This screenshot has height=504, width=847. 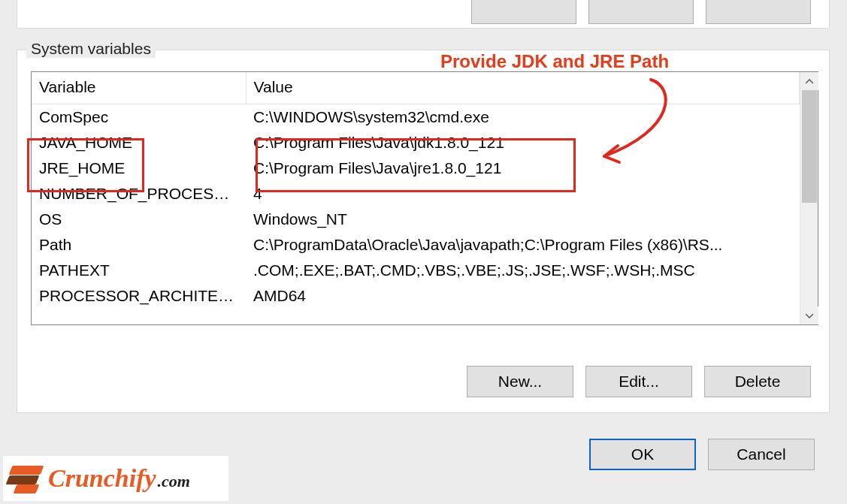 I want to click on scroll-thumb, so click(x=809, y=146).